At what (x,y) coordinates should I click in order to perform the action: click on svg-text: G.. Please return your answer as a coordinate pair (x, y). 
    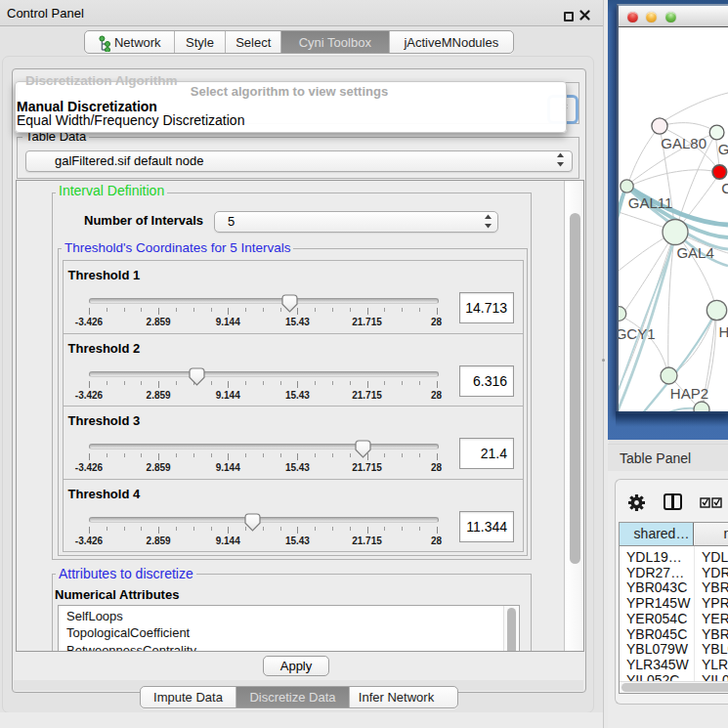
    Looking at the image, I should click on (723, 149).